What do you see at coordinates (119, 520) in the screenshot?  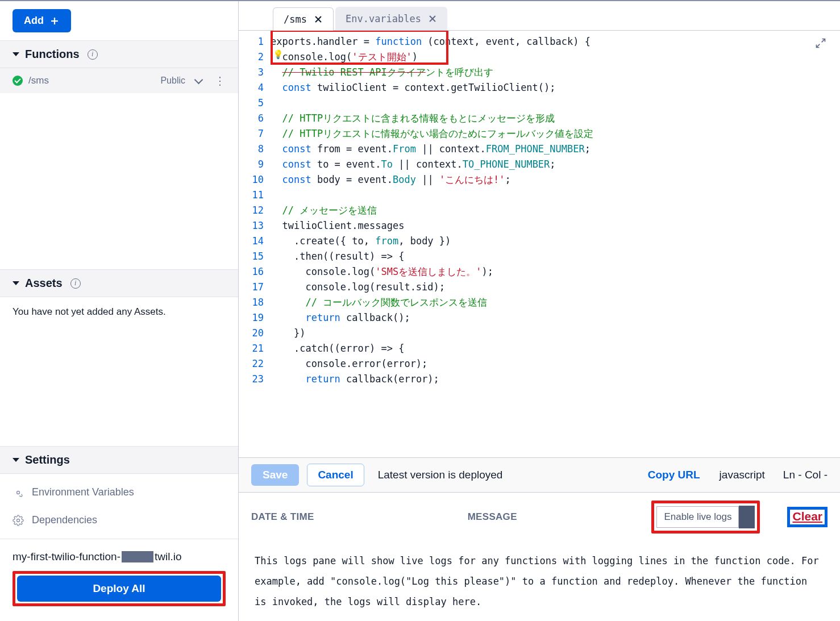 I see `settings-item-dependencies: Dependencies` at bounding box center [119, 520].